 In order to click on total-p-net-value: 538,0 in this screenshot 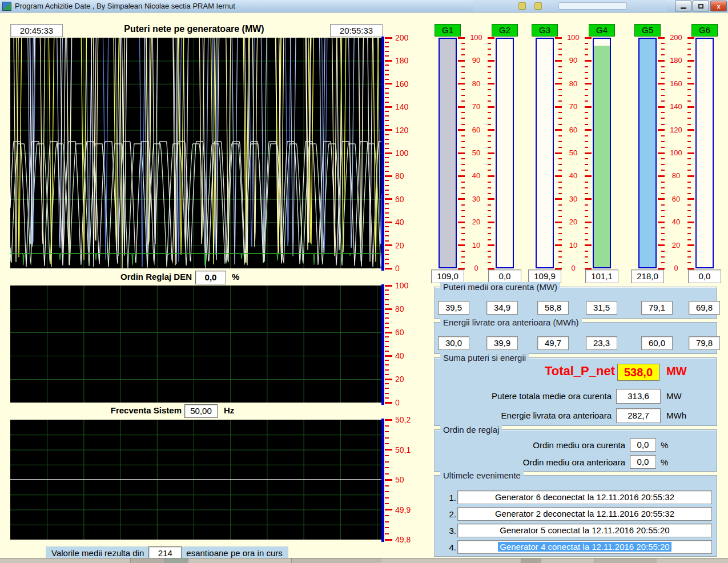, I will do `click(638, 372)`.